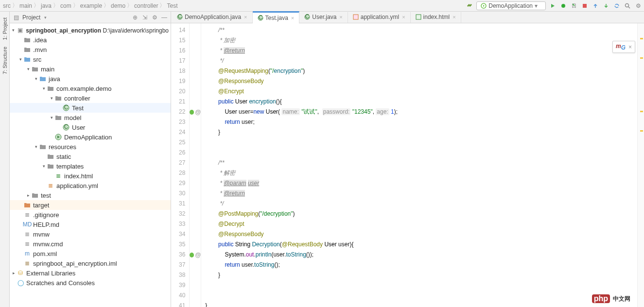  I want to click on tree-node: ▾java, so click(90, 79).